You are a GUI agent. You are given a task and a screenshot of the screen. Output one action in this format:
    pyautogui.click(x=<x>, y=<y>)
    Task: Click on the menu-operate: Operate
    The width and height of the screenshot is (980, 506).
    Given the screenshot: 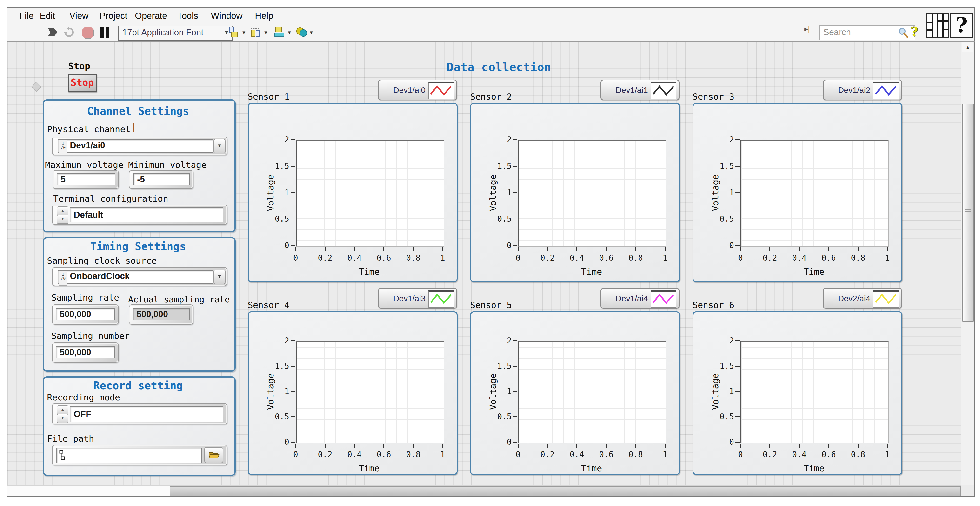 What is the action you would take?
    pyautogui.click(x=151, y=16)
    